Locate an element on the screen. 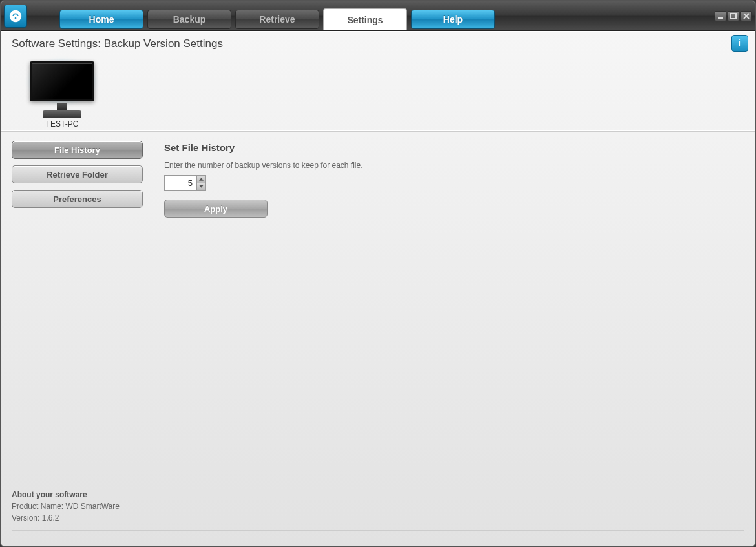 The height and width of the screenshot is (547, 756). window-controls is located at coordinates (733, 16).